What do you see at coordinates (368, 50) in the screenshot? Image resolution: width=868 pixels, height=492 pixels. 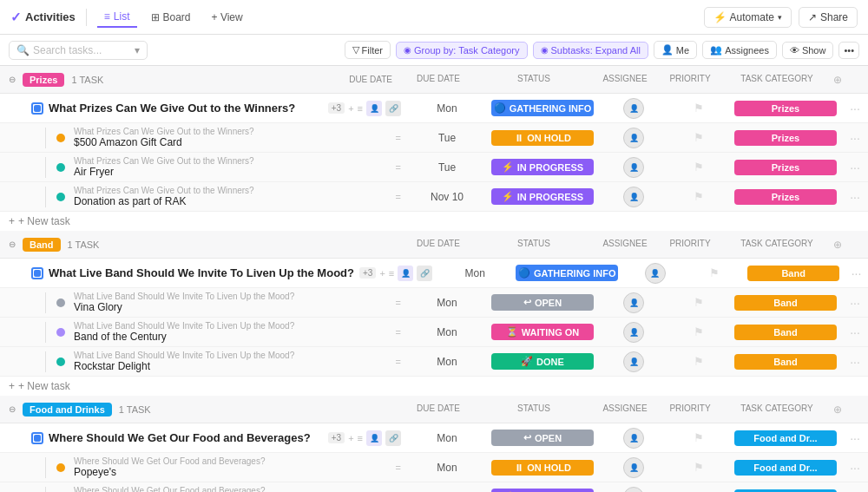 I see `filter-button: ▽ Filter` at bounding box center [368, 50].